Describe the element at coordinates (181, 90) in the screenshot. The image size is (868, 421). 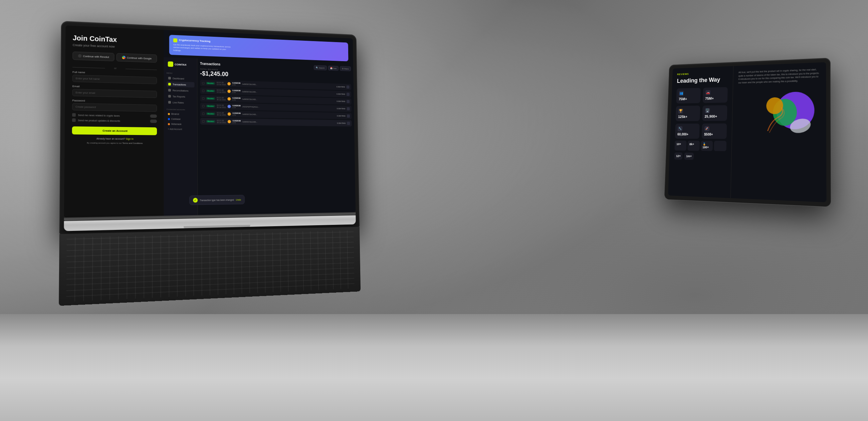
I see `sidebar-item-reconciliations: Reconciliations` at that location.